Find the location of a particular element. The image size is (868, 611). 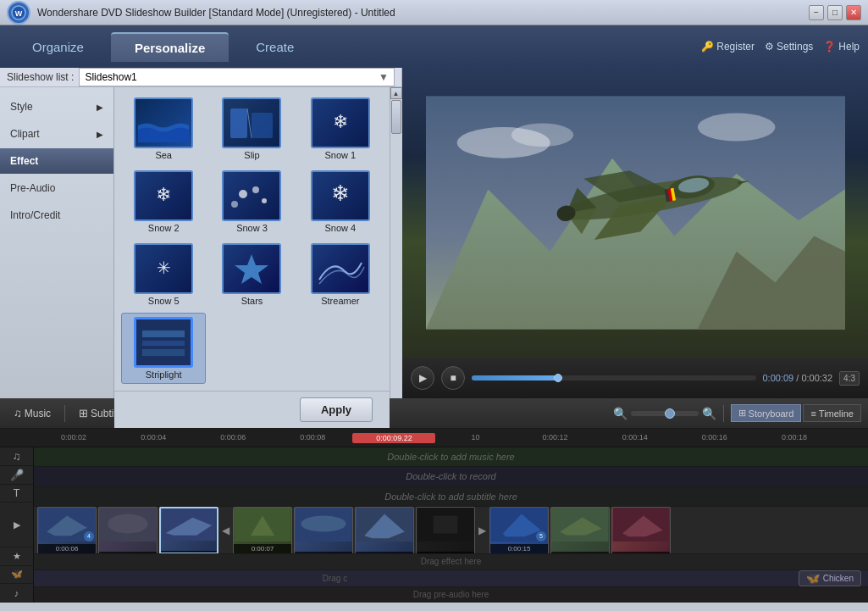

sidebar-item-introcredit: Intro/Credit is located at coordinates (57, 215).